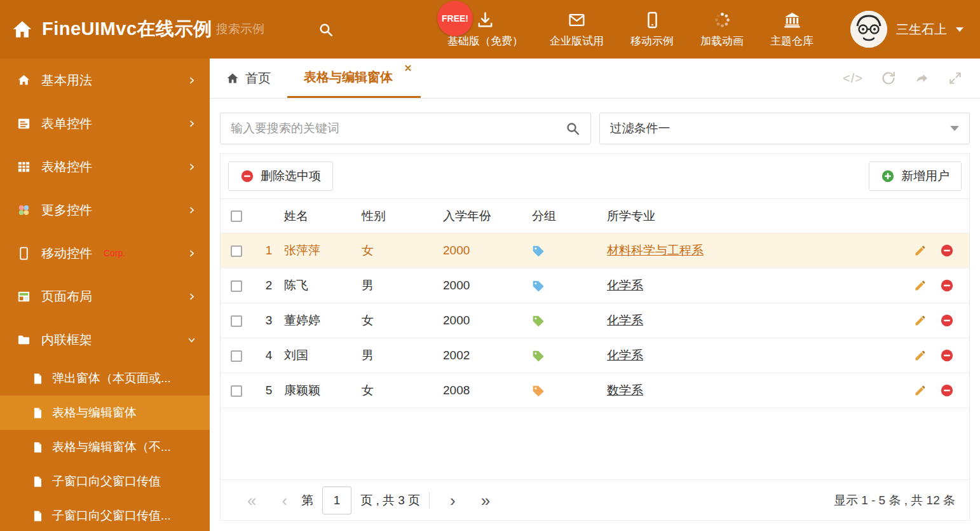 The width and height of the screenshot is (980, 531). What do you see at coordinates (236, 216) in the screenshot?
I see `select-all-checkbox` at bounding box center [236, 216].